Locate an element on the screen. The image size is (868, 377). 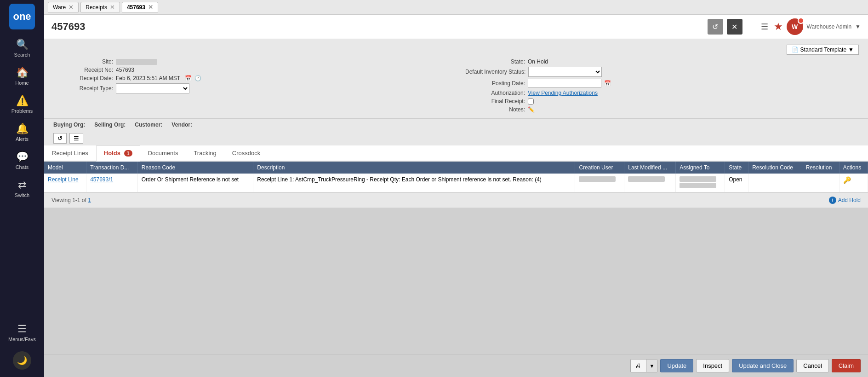
print-button: 🖨 is located at coordinates (638, 365).